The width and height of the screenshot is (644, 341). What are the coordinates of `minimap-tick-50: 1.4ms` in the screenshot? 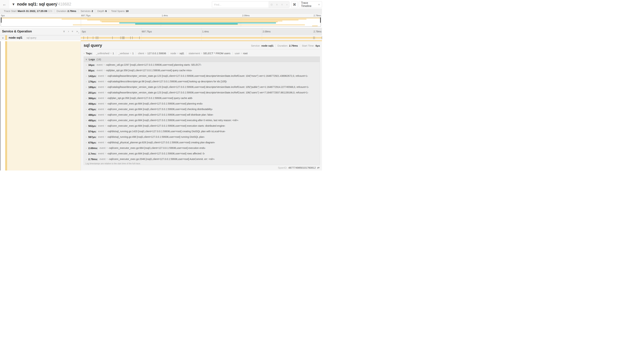 It's located at (165, 16).